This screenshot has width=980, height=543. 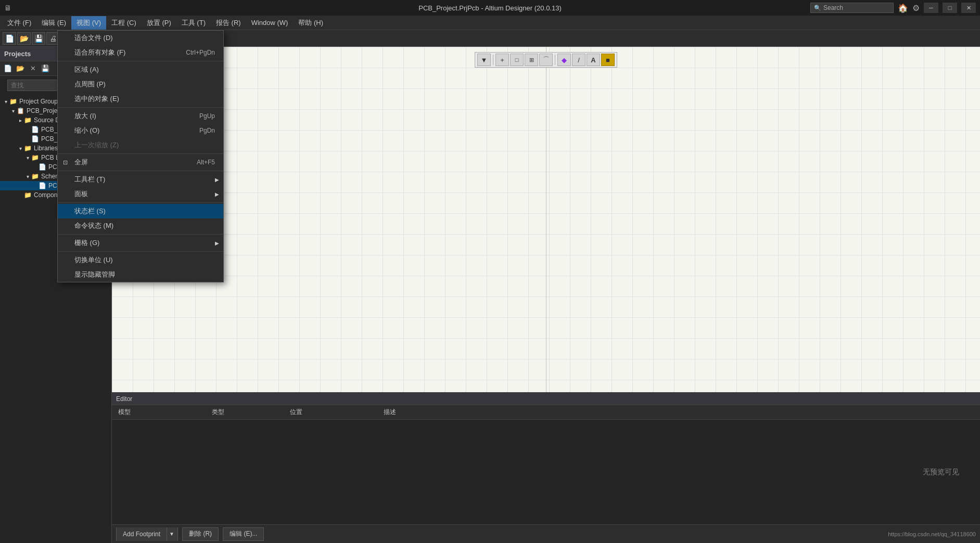 I want to click on dd-toolbar-arrow: ▶, so click(x=217, y=180).